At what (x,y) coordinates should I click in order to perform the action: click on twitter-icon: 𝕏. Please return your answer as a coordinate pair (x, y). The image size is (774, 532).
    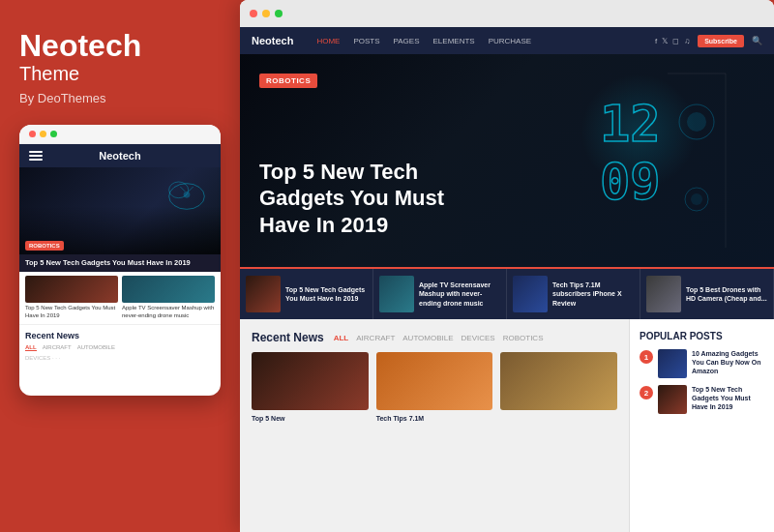
    Looking at the image, I should click on (665, 41).